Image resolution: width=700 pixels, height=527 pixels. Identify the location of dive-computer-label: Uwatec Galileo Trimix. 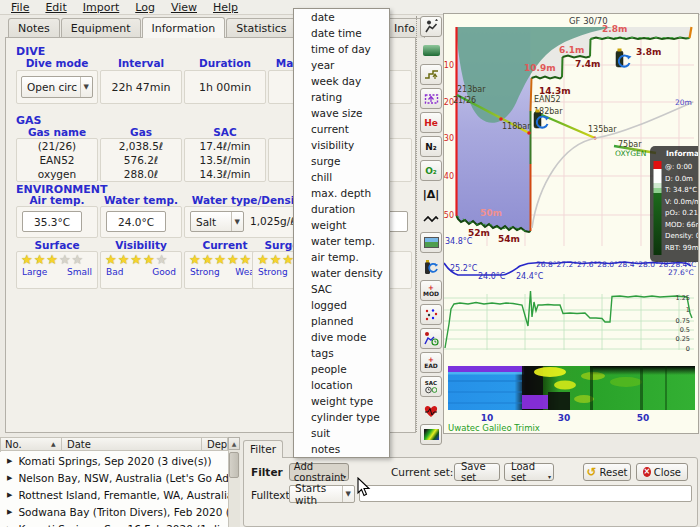
(494, 428).